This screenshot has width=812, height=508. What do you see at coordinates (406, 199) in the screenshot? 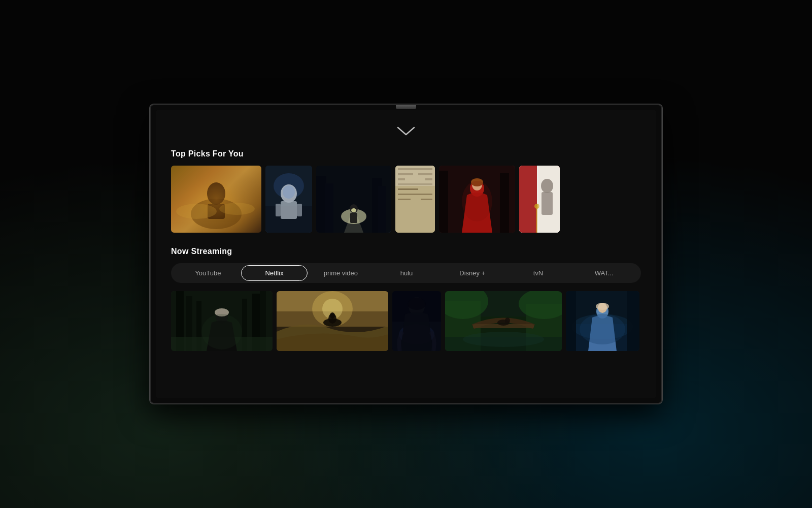
I see `top-picks-row` at bounding box center [406, 199].